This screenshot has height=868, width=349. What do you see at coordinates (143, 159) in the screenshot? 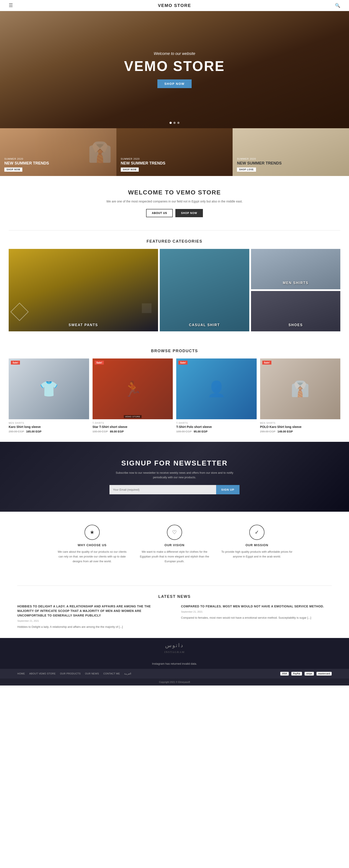
I see `trend-2-season: SUMMER 2020` at bounding box center [143, 159].